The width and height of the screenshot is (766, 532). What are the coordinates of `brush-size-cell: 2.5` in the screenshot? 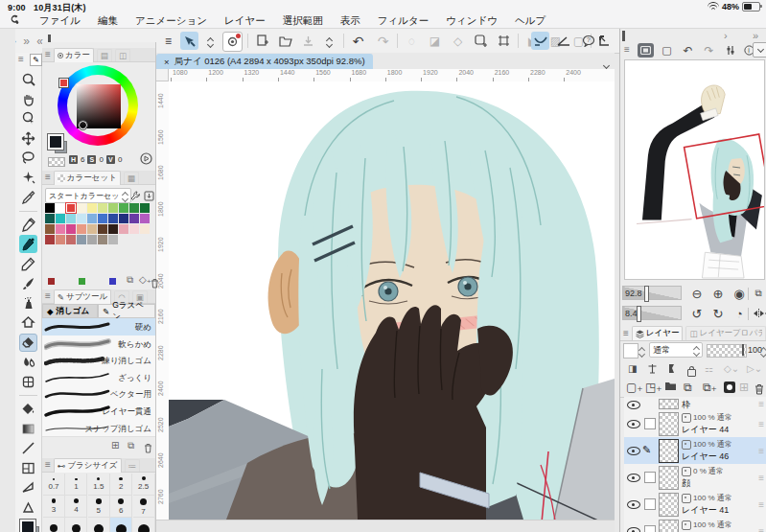 It's located at (144, 485).